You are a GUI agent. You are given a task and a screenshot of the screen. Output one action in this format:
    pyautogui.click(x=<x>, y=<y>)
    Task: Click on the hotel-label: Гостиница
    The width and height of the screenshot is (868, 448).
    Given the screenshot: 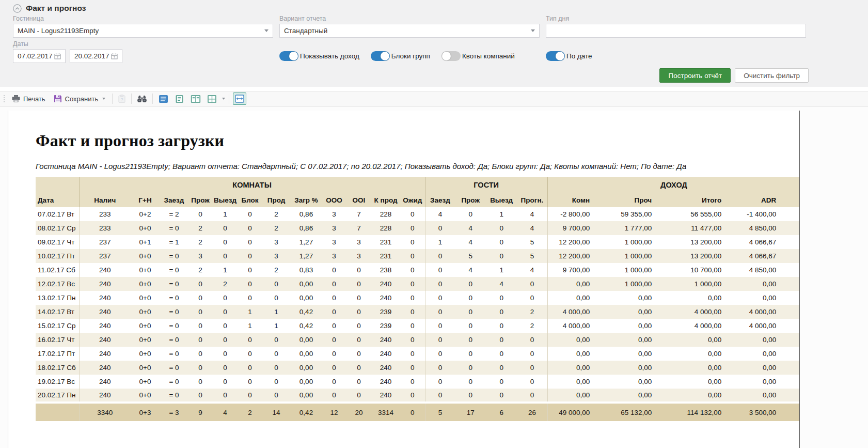 What is the action you would take?
    pyautogui.click(x=143, y=19)
    